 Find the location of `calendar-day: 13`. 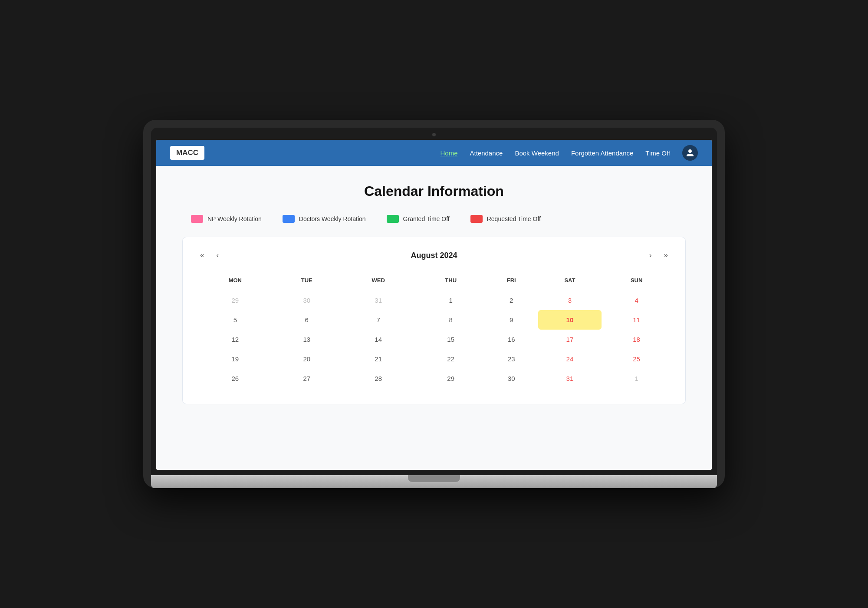

calendar-day: 13 is located at coordinates (307, 340).